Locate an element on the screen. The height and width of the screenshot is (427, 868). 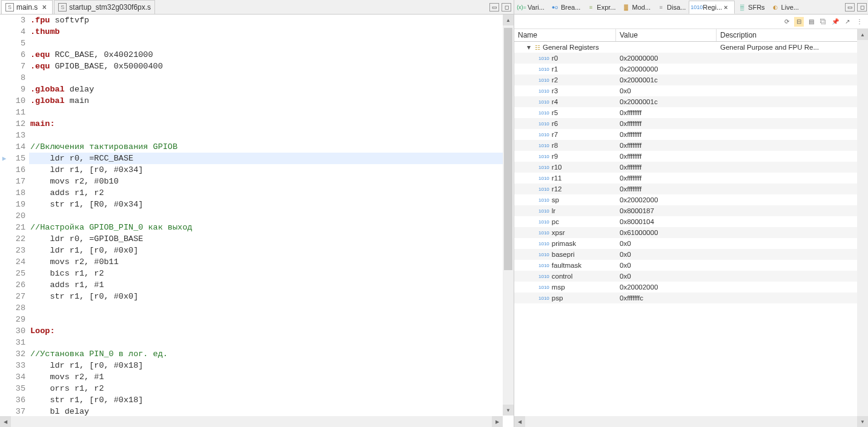
register-group: ▾ ☷ General Registers General Purpose an… is located at coordinates (691, 47).